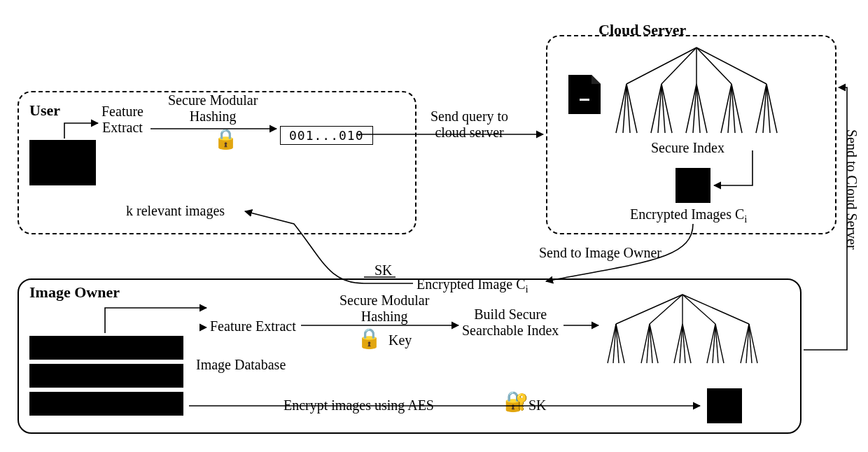 The height and width of the screenshot is (452, 868). I want to click on k-relevant-label: k relevant images, so click(175, 211).